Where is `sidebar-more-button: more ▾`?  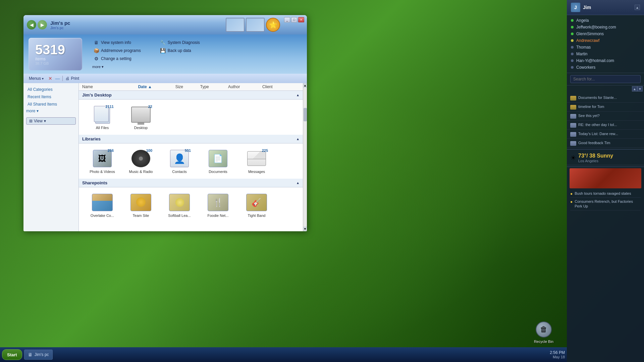 sidebar-more-button: more ▾ is located at coordinates (51, 111).